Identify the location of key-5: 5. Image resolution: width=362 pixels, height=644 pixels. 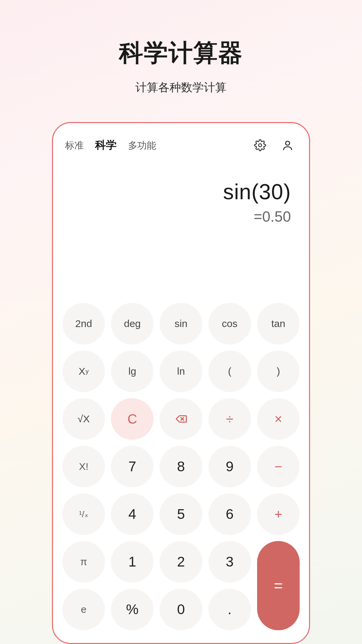
(181, 514).